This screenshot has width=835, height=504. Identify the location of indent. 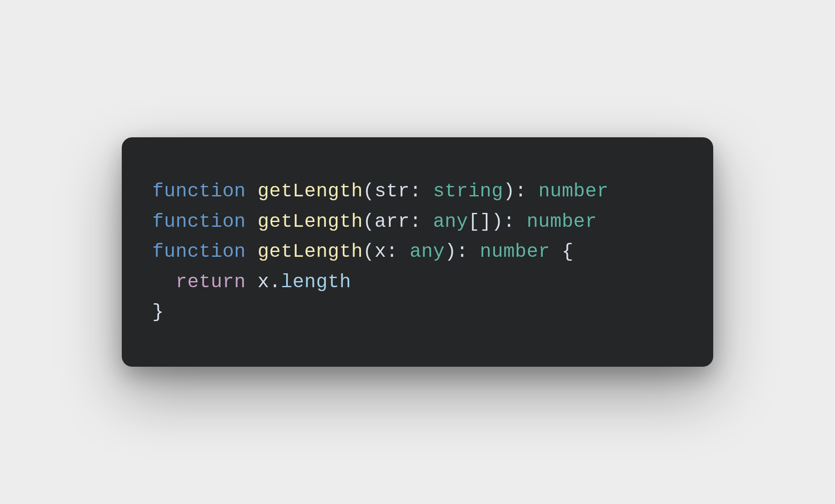
(164, 282).